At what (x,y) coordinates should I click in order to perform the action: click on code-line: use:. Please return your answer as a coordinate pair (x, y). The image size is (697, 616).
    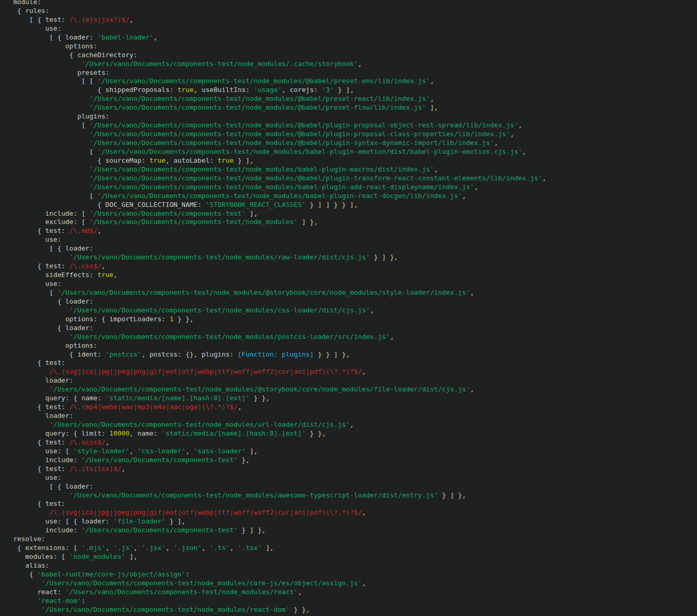
    Looking at the image, I should click on (276, 478).